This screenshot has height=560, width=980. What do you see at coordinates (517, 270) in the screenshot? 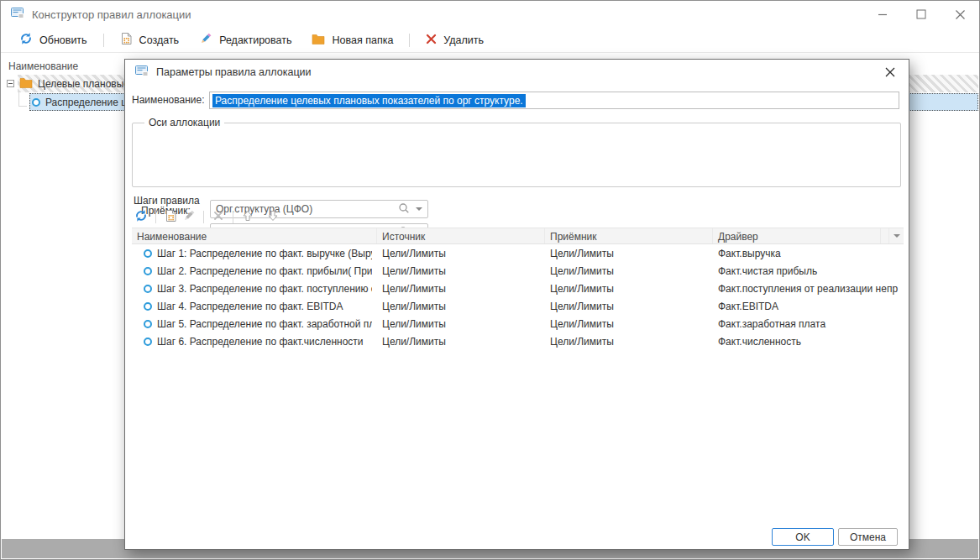
I see `table-row: Шаг 2. Распределение по факт. прибыли( П…` at bounding box center [517, 270].